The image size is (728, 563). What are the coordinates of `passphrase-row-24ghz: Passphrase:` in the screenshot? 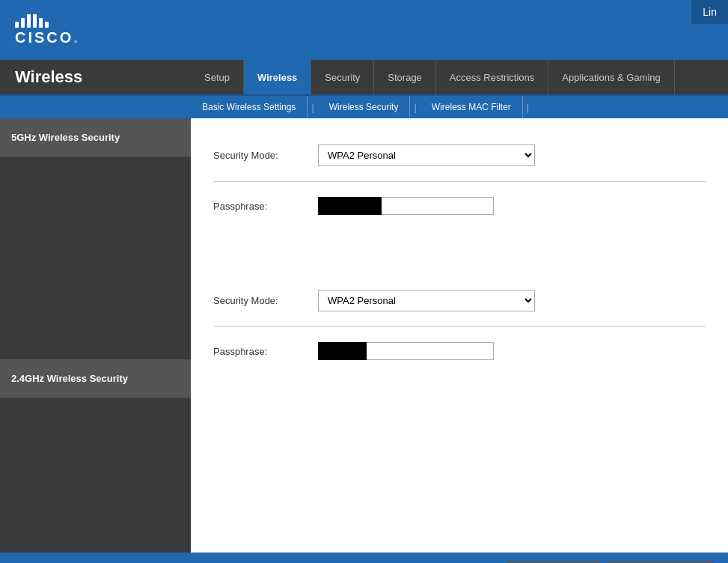 It's located at (459, 351).